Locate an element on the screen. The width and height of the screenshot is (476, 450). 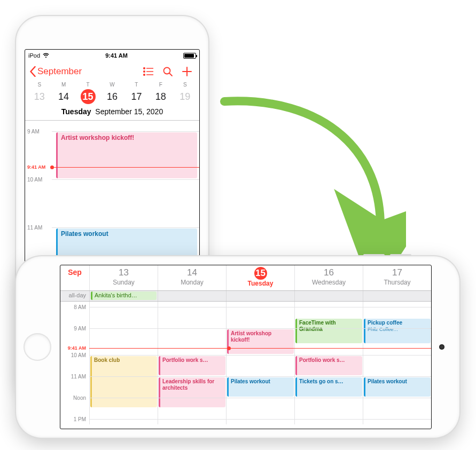
week-header-landscape: Sep 13Sunday 14Monday 15Tuesday 16Wednes… is located at coordinates (246, 278).